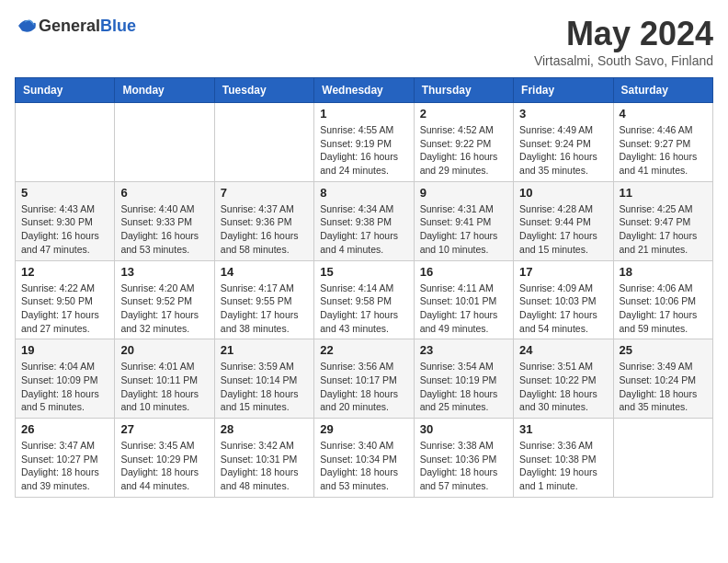  I want to click on location: Virtasalmi, South Savo, Finland, so click(623, 61).